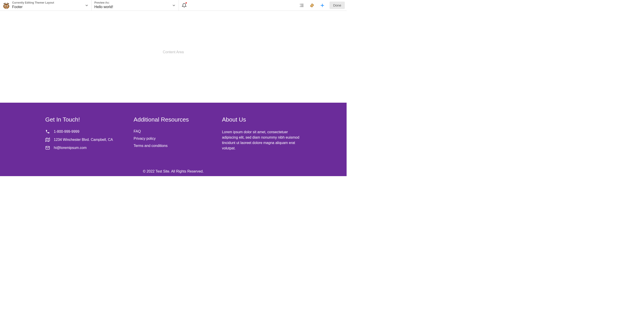  Describe the element at coordinates (262, 135) in the screenshot. I see `footer-col-about: About Us Lorem ipsum dolor sit amet, con…` at that location.